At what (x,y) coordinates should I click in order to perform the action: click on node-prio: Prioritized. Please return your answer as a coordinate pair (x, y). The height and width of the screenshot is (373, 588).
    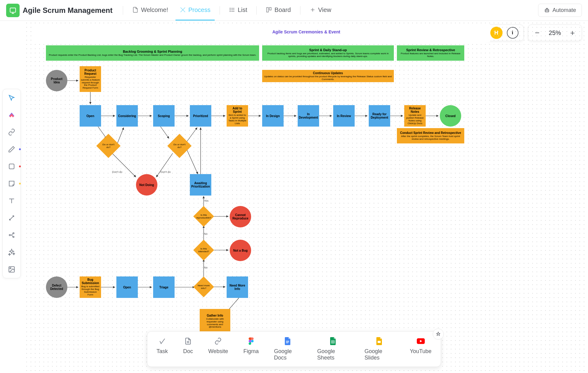
    Looking at the image, I should click on (201, 116).